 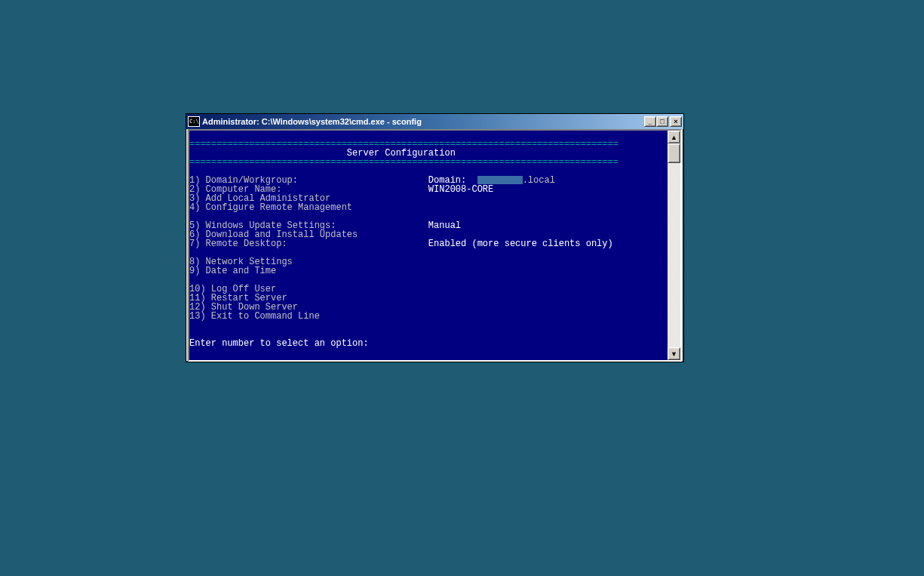 What do you see at coordinates (309, 271) in the screenshot?
I see `menu-item-9: 9) Date and Time` at bounding box center [309, 271].